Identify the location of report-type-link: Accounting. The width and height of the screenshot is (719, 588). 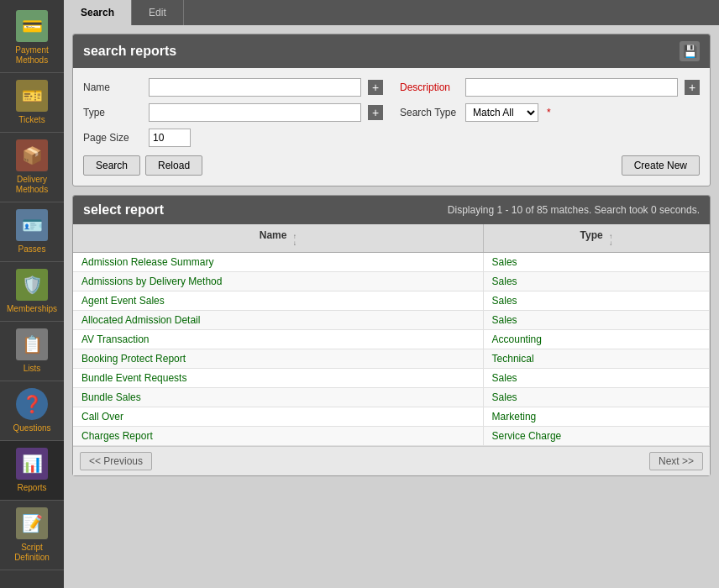
(517, 339).